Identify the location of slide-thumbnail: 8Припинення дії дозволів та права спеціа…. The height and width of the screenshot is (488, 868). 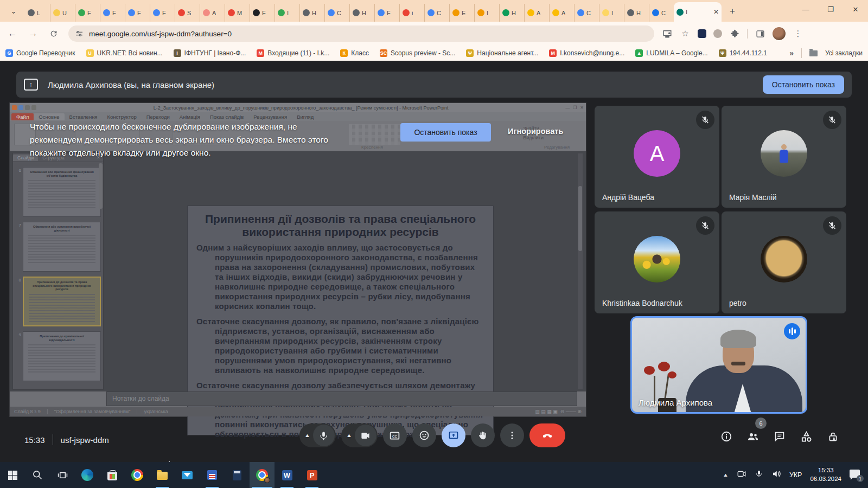
(58, 301).